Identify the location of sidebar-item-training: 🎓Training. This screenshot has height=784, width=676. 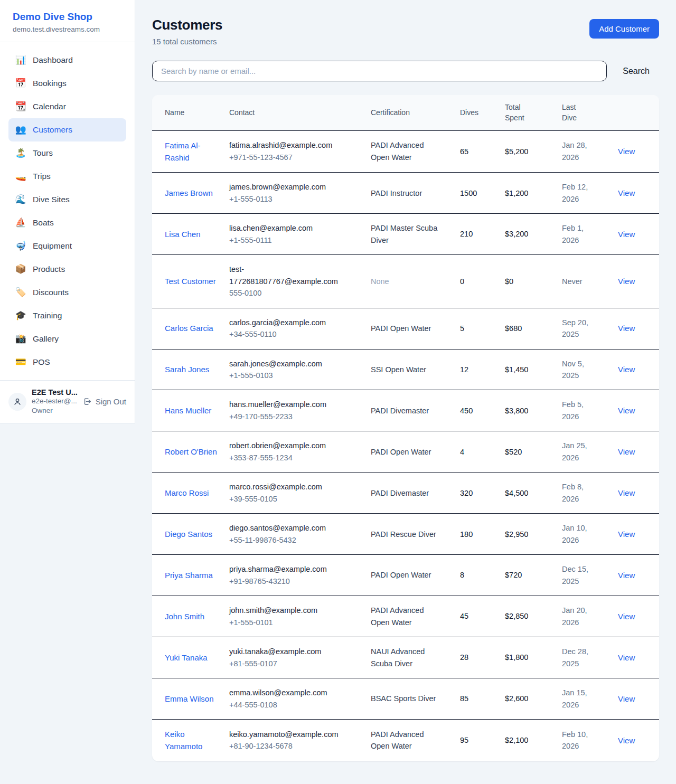
(68, 316).